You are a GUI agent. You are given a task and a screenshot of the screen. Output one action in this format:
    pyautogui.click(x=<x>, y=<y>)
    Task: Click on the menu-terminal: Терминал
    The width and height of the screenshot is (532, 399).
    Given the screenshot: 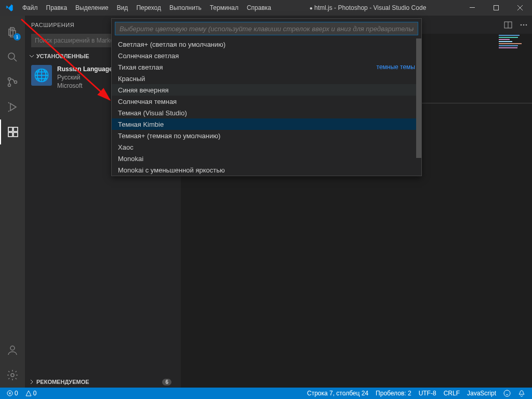 What is the action you would take?
    pyautogui.click(x=224, y=8)
    